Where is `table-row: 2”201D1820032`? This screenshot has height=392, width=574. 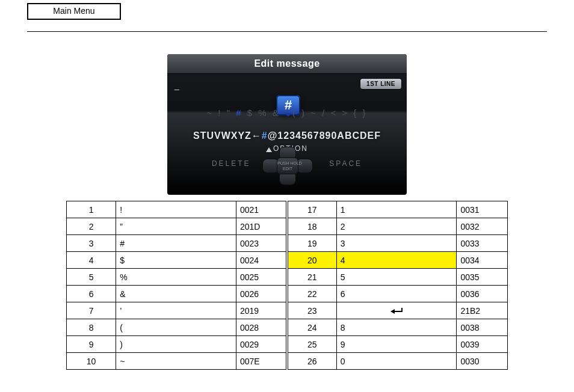
table-row: 2”201D1820032 is located at coordinates (288, 227).